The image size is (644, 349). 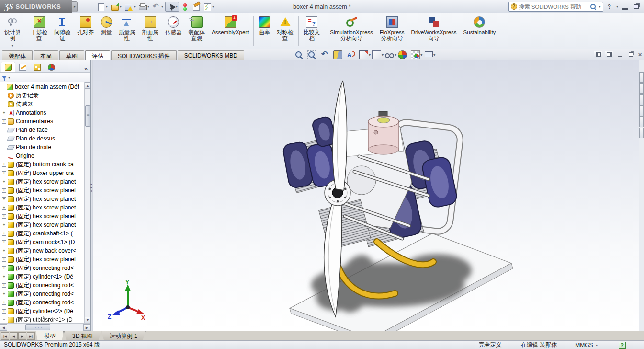 What do you see at coordinates (312, 32) in the screenshot?
I see `compare-documents-button: 比较文 档▾` at bounding box center [312, 32].